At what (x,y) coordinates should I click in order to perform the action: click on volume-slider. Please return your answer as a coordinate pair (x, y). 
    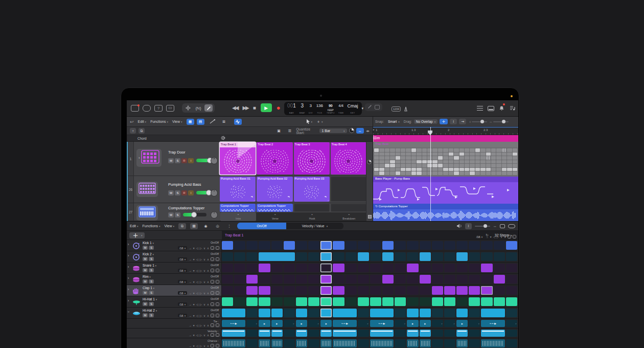
    Looking at the image, I should click on (195, 215).